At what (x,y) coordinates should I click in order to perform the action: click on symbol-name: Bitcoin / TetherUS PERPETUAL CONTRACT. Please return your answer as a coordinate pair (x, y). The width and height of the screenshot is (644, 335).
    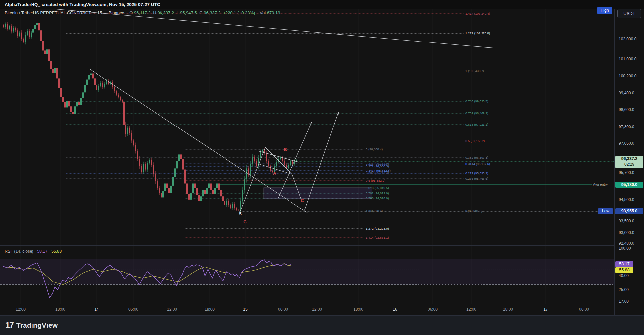
    Looking at the image, I should click on (48, 13).